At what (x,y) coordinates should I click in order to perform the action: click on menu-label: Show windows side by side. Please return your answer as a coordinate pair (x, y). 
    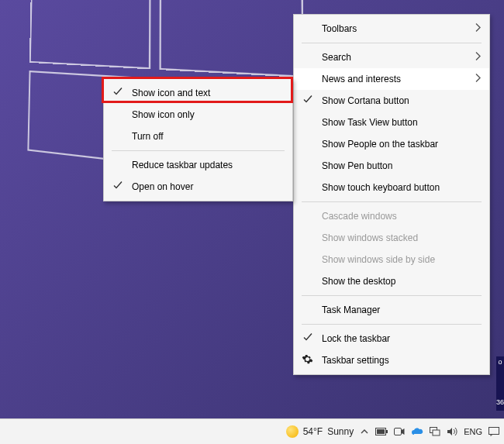
    Looking at the image, I should click on (378, 260).